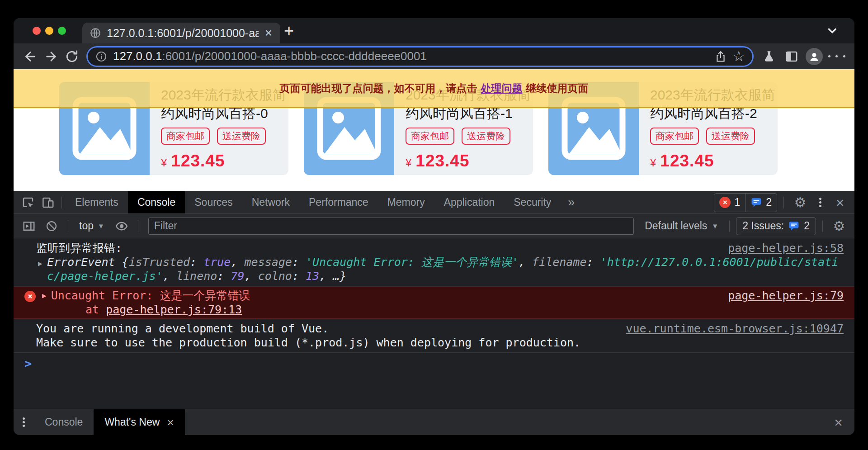  I want to click on message-count-badge: 2, so click(761, 203).